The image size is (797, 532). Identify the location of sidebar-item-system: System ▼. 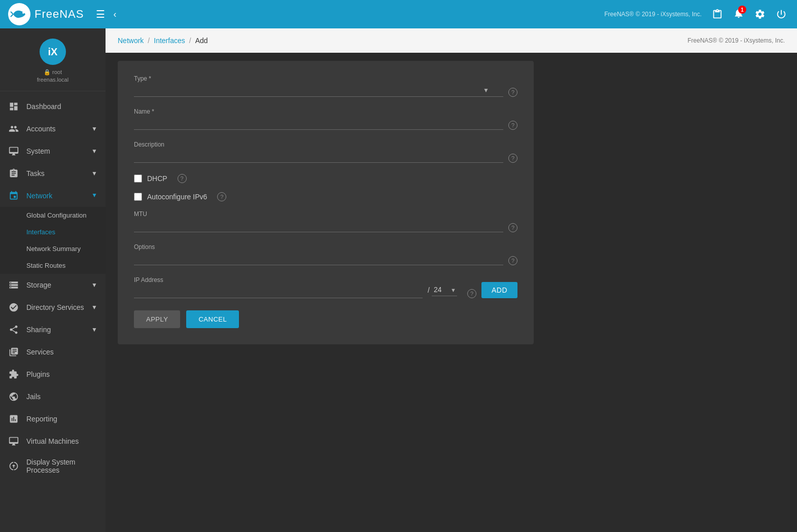
(53, 151).